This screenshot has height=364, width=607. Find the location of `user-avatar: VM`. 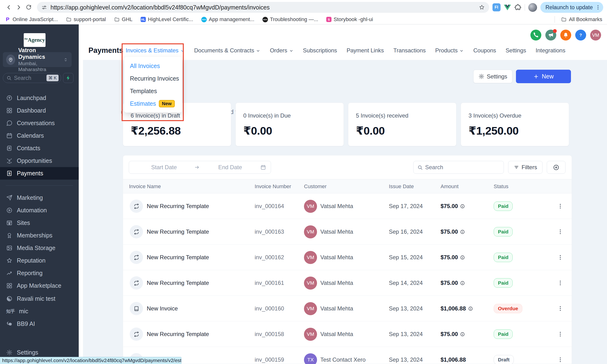

user-avatar: VM is located at coordinates (596, 35).